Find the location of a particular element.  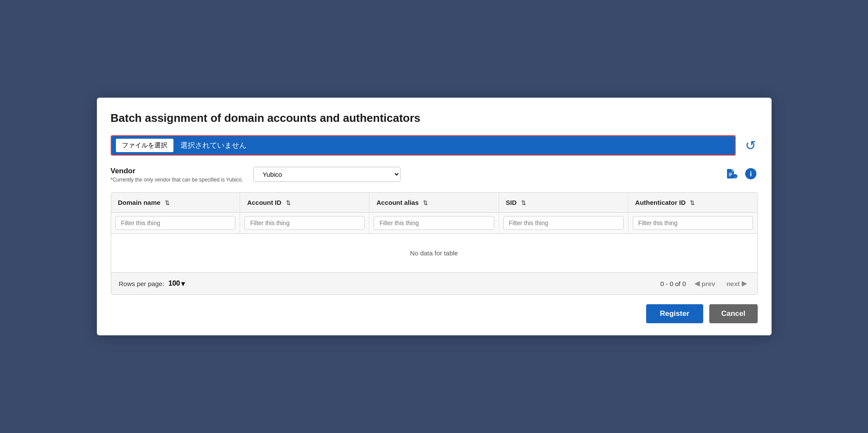

sort-icon-account-id: ⇅ is located at coordinates (288, 203).